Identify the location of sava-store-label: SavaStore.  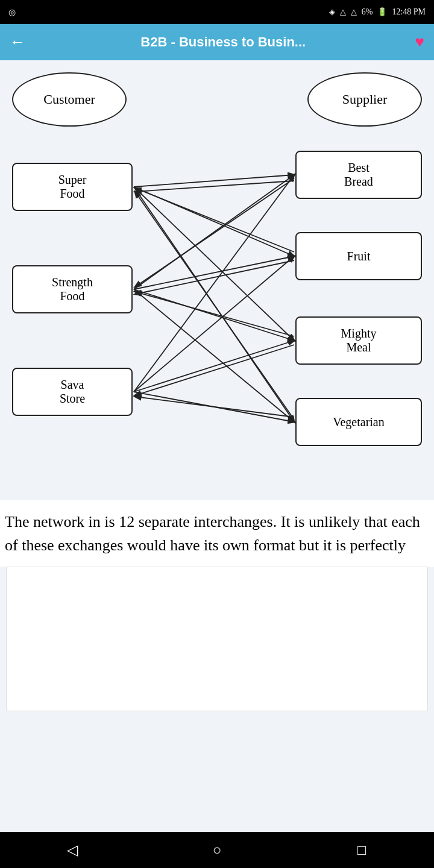
(72, 392).